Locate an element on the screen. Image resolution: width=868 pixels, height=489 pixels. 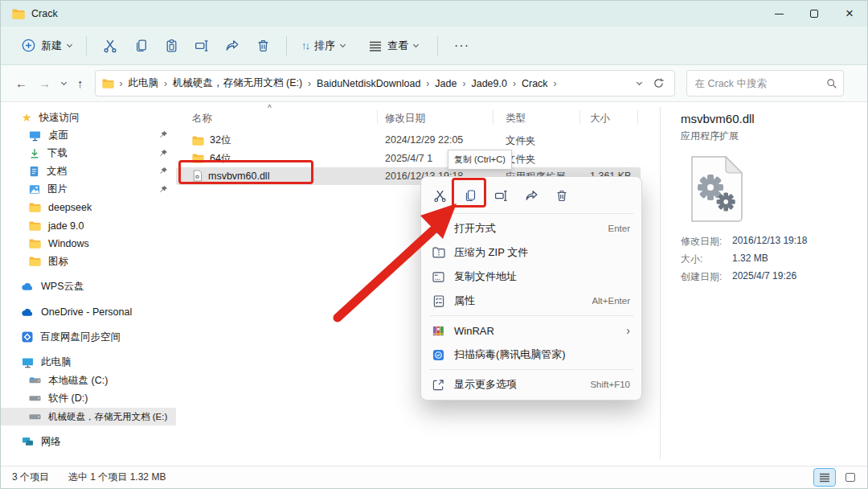
sidebar-item-label: Windows is located at coordinates (69, 244).